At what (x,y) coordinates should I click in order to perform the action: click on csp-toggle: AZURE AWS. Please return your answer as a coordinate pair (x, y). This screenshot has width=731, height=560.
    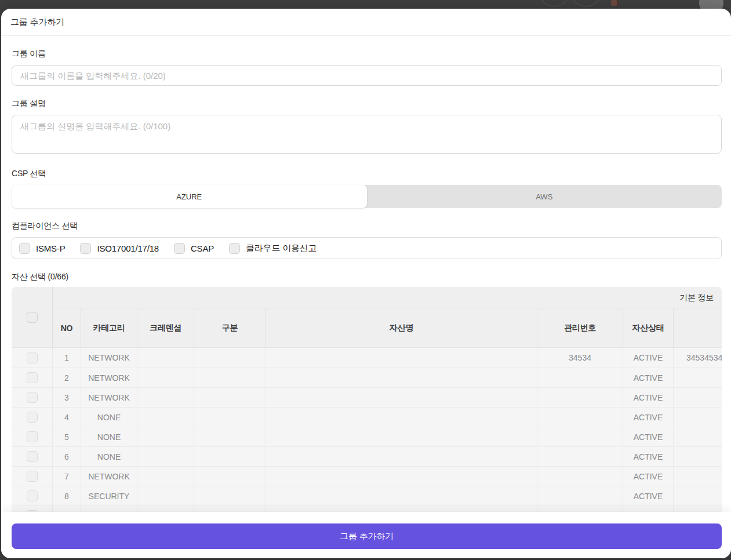
    Looking at the image, I should click on (366, 197).